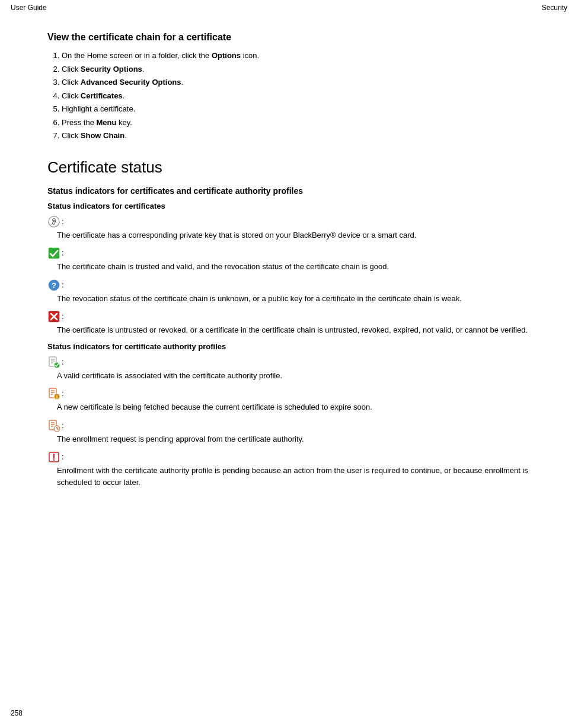  I want to click on ca-indicator-2-text: A new certificate is being fetched becau…, so click(294, 407).